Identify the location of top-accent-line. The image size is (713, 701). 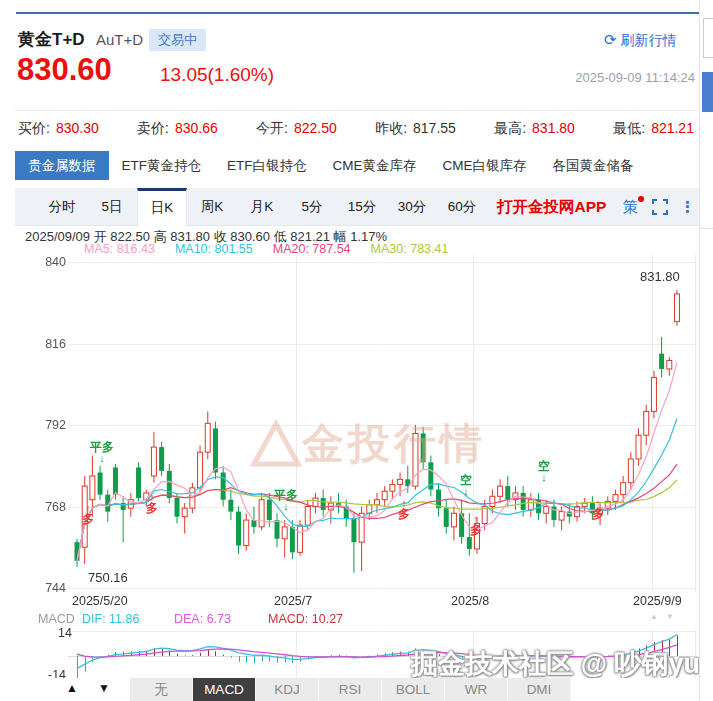
(362, 13).